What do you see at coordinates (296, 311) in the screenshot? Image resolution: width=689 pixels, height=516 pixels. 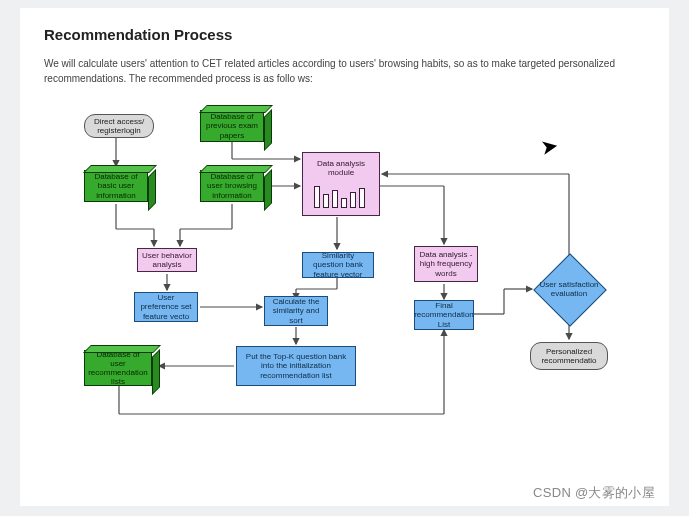 I see `node-calc-similarity: Calculate the similarity and sort` at bounding box center [296, 311].